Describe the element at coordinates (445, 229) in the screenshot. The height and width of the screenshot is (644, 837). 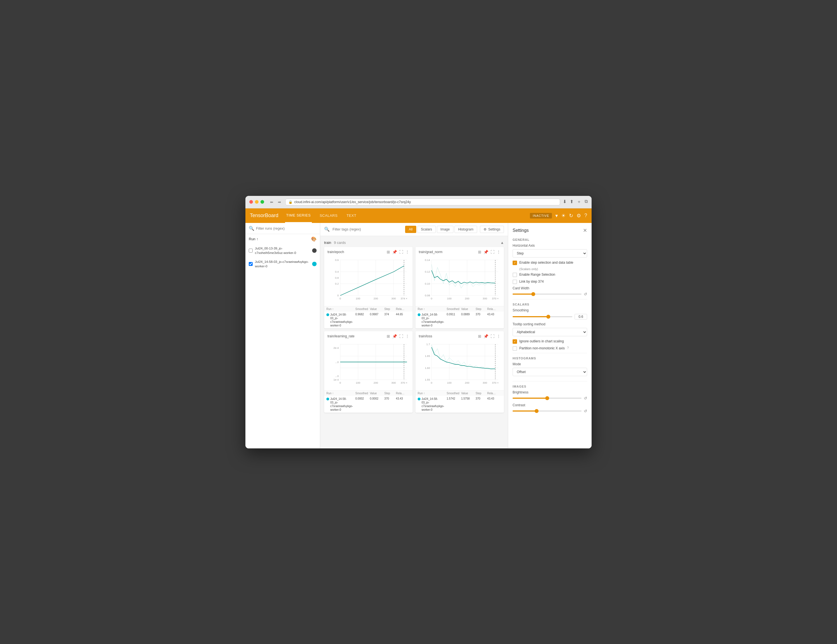
I see `tab-image: Image` at that location.